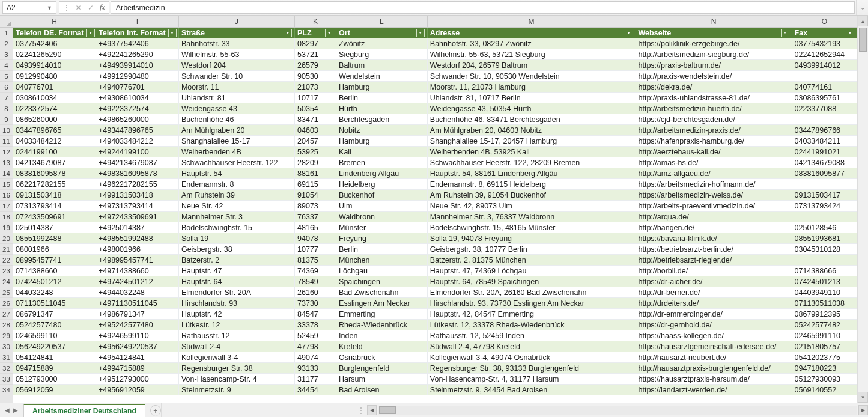 The image size is (868, 417). What do you see at coordinates (532, 141) in the screenshot?
I see `cell: Shanghaiallee 15-17, 20457 Hamburg` at bounding box center [532, 141].